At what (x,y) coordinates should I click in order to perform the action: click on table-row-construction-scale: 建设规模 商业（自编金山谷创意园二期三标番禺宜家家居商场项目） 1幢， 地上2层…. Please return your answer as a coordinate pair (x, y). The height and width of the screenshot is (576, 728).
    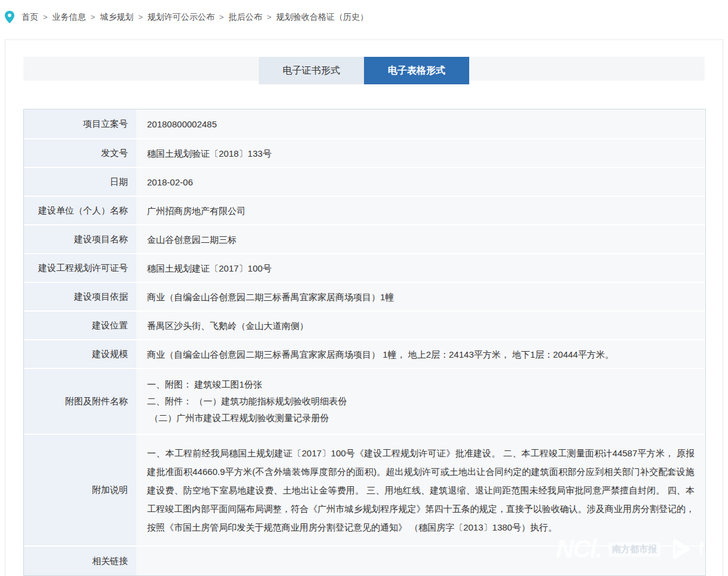
    Looking at the image, I should click on (365, 355).